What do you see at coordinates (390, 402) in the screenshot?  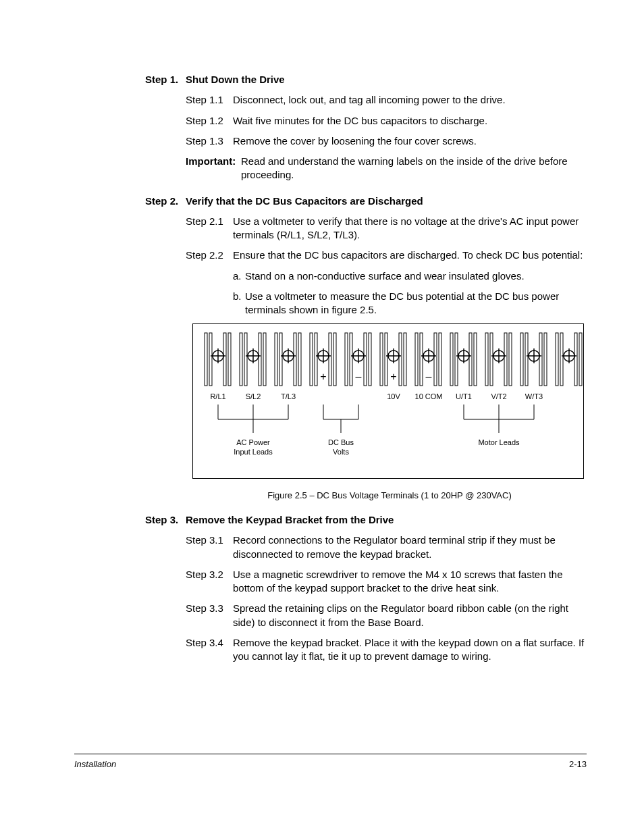 I see `figure-2-5: +–+– R/L1S/L2T/L310V10 COMU/T1V/T2W/T3 A…` at bounding box center [390, 402].